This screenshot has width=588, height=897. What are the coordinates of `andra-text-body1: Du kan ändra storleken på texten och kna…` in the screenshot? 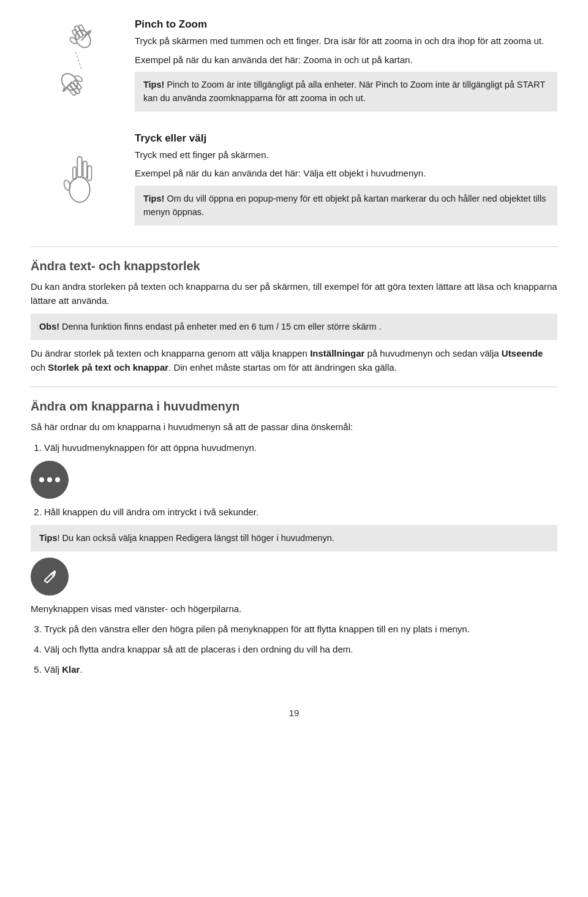 It's located at (294, 294).